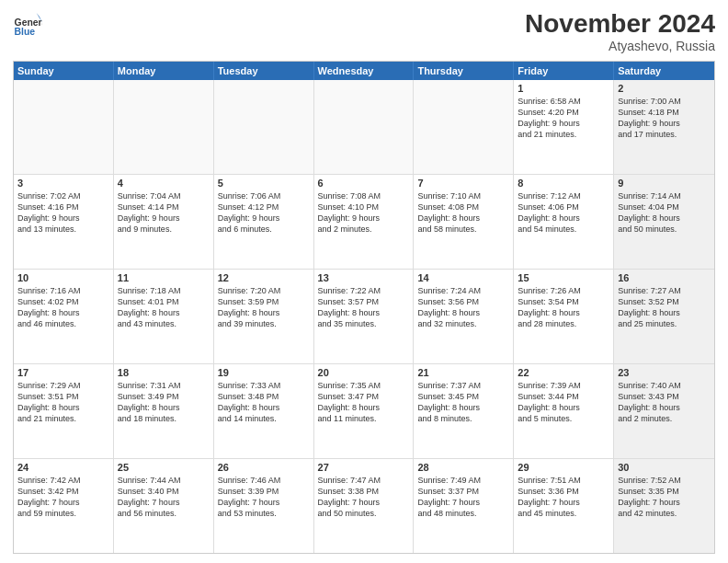 The height and width of the screenshot is (563, 728). I want to click on day-info: Sunrise: 7:33 AM Sunset: 3:48 PM Dayligh…, so click(264, 403).